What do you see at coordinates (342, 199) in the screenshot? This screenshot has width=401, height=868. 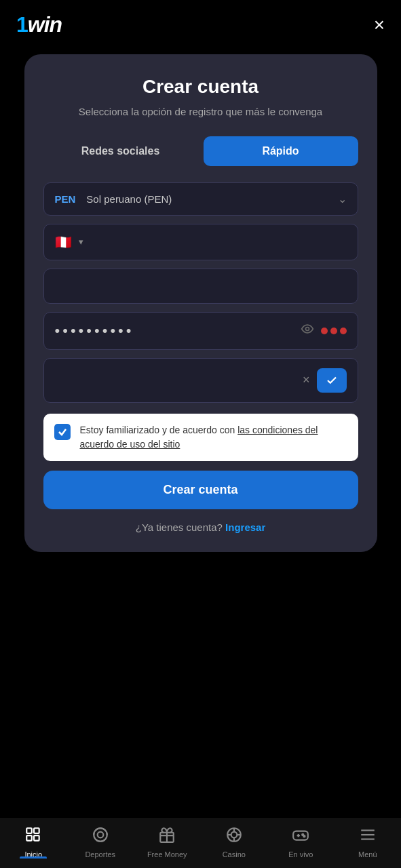 I see `chevron-down-icon: ⌄` at bounding box center [342, 199].